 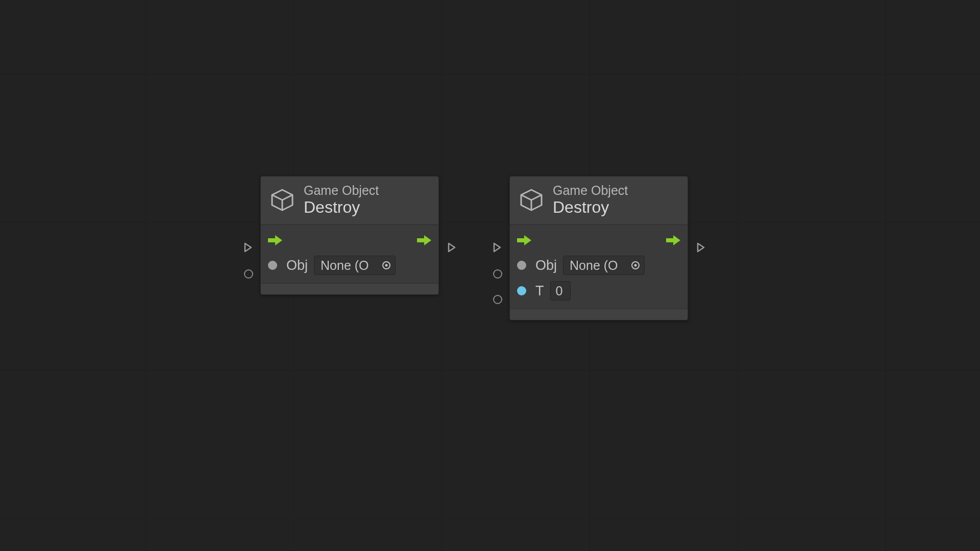 I want to click on port-dot-t, so click(x=522, y=291).